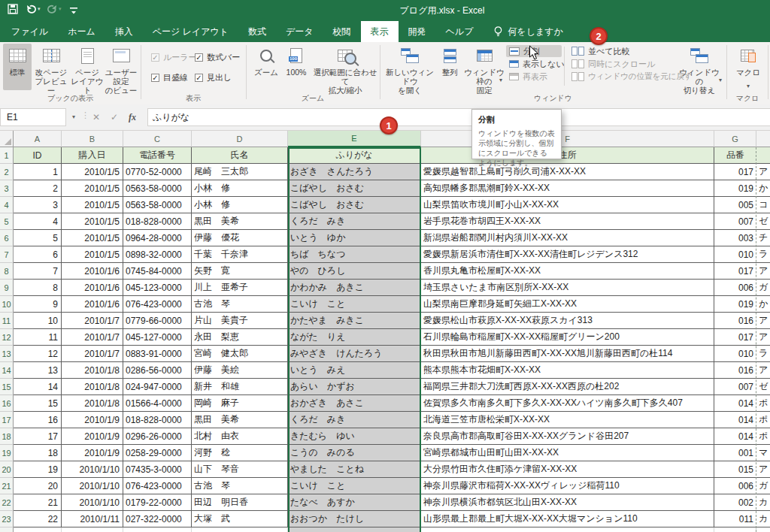  I want to click on cell-C16: 01566-4-0000, so click(158, 404).